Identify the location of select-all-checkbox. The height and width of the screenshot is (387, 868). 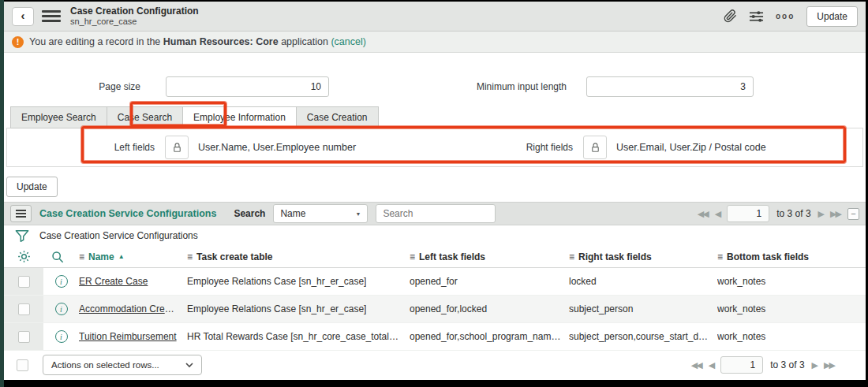
(22, 366).